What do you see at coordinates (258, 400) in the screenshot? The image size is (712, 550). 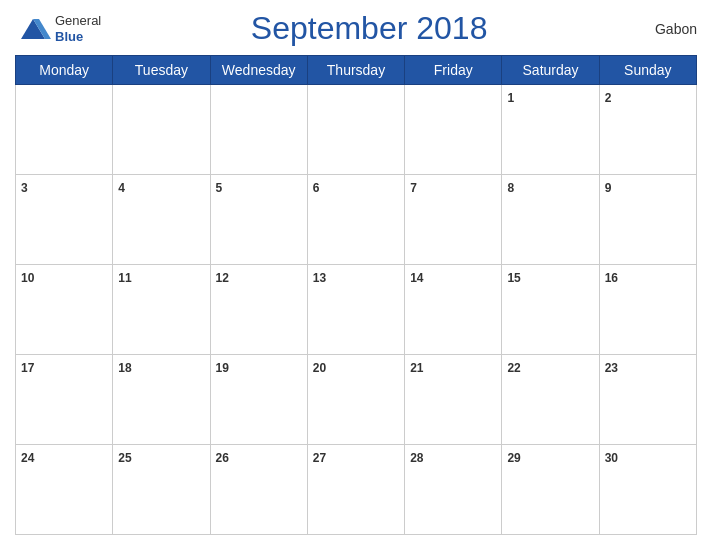 I see `calendar-cell: 19` at bounding box center [258, 400].